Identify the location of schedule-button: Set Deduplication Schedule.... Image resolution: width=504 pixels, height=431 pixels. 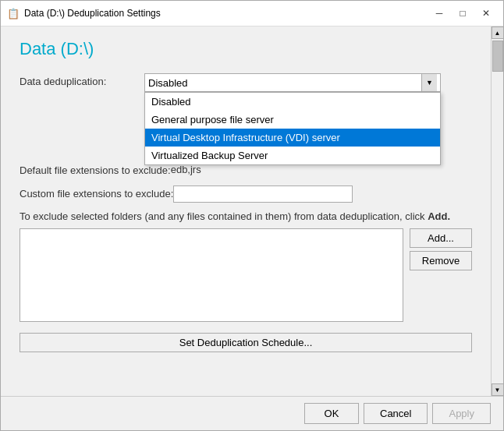
(246, 343).